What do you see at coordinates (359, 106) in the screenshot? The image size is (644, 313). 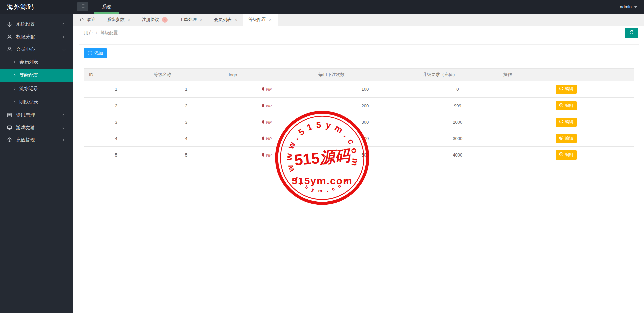 I see `table-row: 2 2 VIP 200 999 编辑` at bounding box center [359, 106].